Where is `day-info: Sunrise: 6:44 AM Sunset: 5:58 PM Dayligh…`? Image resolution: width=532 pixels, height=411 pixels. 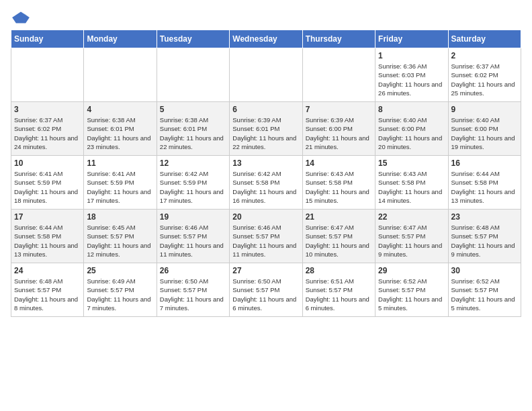
day-info: Sunrise: 6:44 AM Sunset: 5:58 PM Dayligh… is located at coordinates (47, 240).